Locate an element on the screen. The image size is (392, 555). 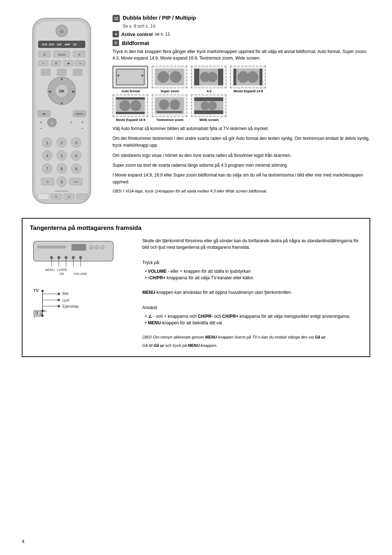
section-num-pip: 12 is located at coordinates (116, 19).